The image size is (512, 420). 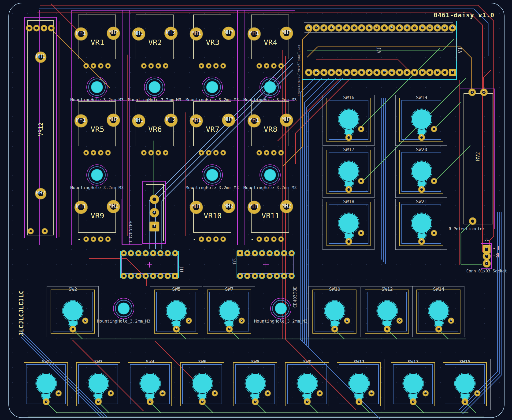 I want to click on switch-sw9: SW912, so click(x=307, y=384).